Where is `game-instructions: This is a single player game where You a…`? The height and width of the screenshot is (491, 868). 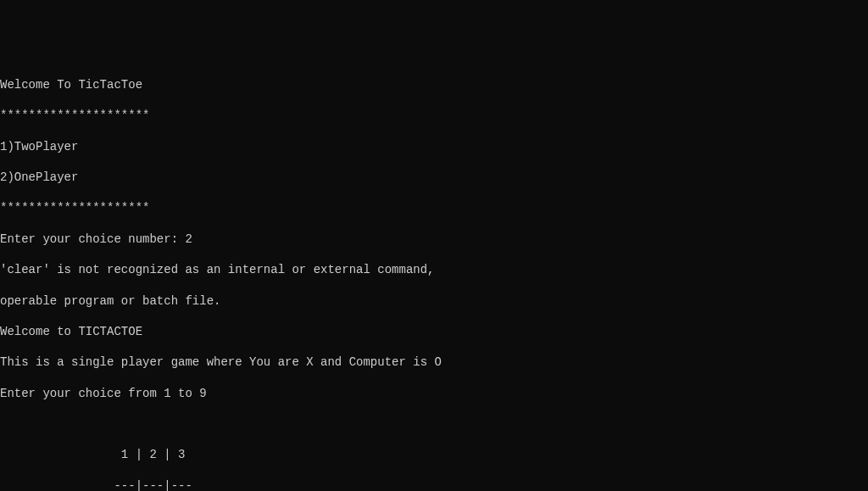 game-instructions: This is a single player game where You a… is located at coordinates (434, 362).